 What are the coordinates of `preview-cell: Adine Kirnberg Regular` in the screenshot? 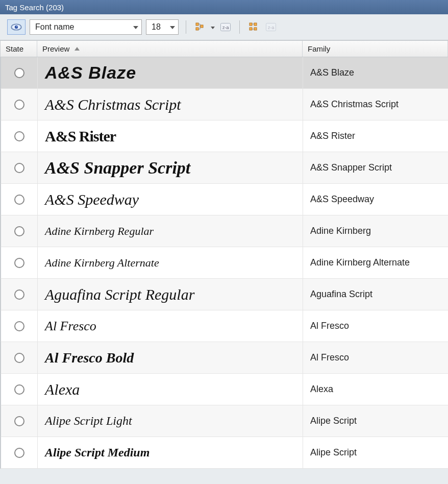 It's located at (170, 231).